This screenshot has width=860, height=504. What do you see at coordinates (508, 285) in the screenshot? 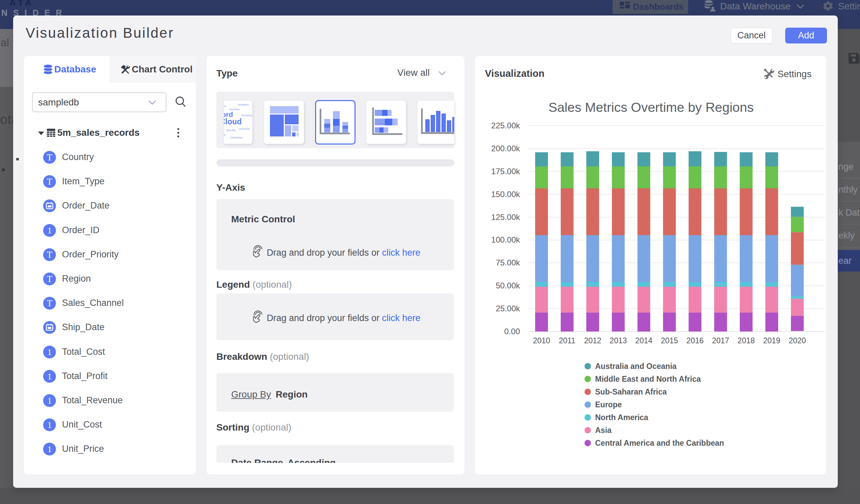
I see `svg-text: 50.00k` at bounding box center [508, 285].